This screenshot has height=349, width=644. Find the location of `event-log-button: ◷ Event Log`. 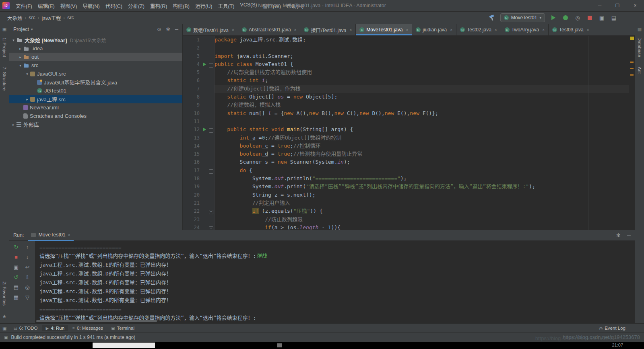

event-log-button: ◷ Event Log is located at coordinates (620, 328).